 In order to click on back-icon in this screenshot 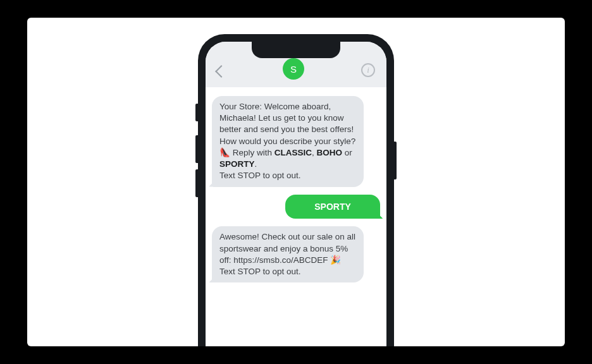, I will do `click(221, 71)`.